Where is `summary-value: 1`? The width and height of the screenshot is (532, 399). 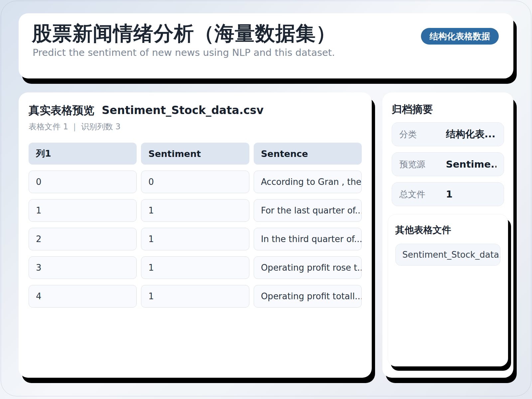 summary-value: 1 is located at coordinates (449, 194).